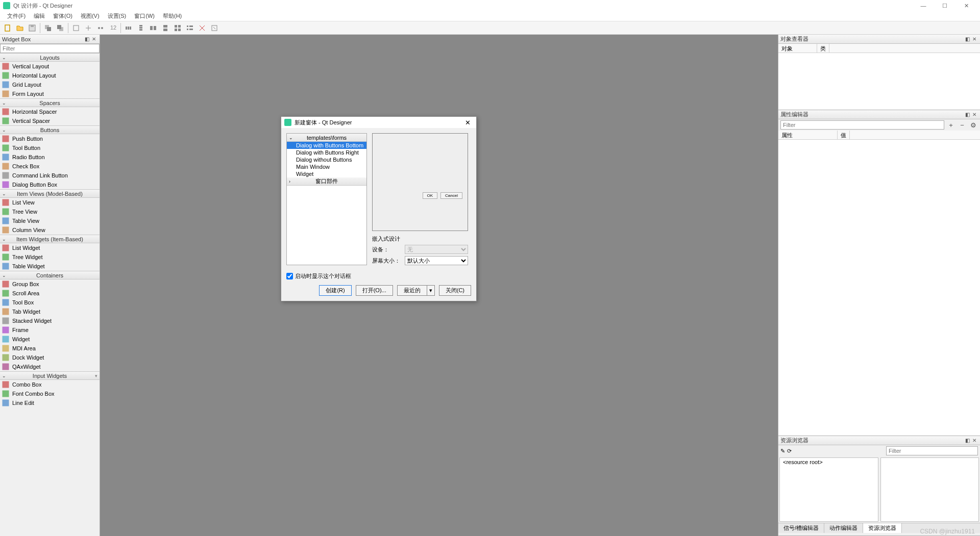  What do you see at coordinates (50, 185) in the screenshot?
I see `widget-item: Dialog Button Box` at bounding box center [50, 185].